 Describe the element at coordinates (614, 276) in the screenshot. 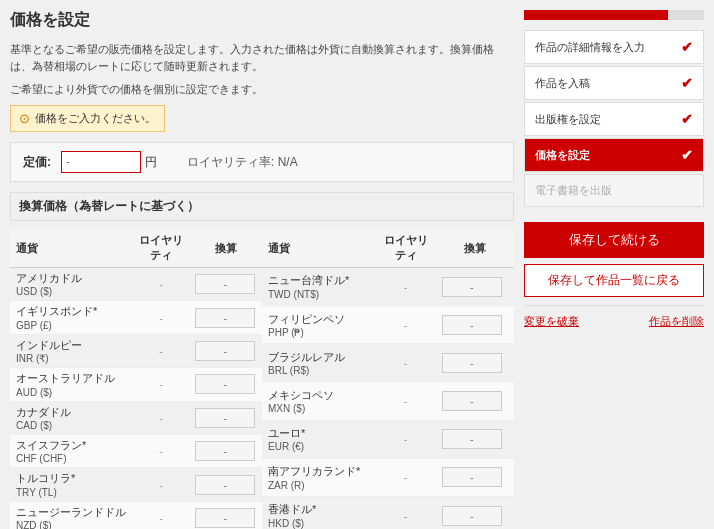

I see `sidebar-buttons: 保存して続ける 保存して作品一覧に戻る 変更を破棄 作品を削除` at that location.